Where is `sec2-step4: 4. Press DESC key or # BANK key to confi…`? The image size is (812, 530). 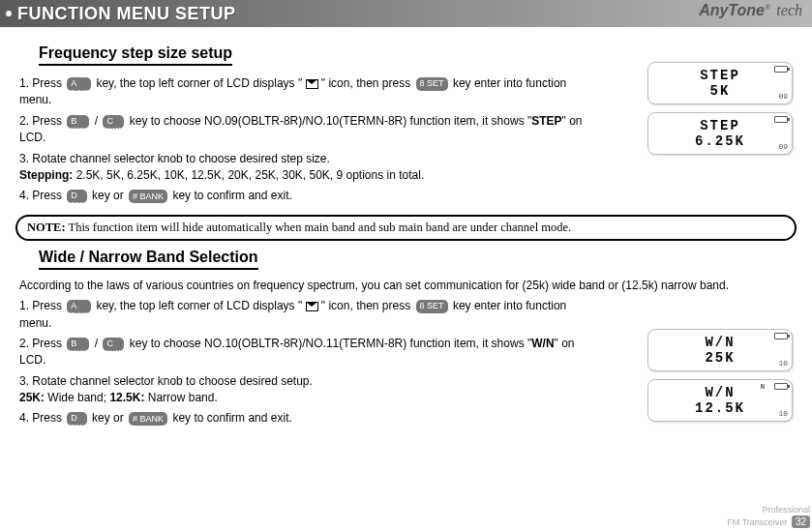 sec2-step4: 4. Press DESC key or # BANK key to confi… is located at coordinates (308, 418).